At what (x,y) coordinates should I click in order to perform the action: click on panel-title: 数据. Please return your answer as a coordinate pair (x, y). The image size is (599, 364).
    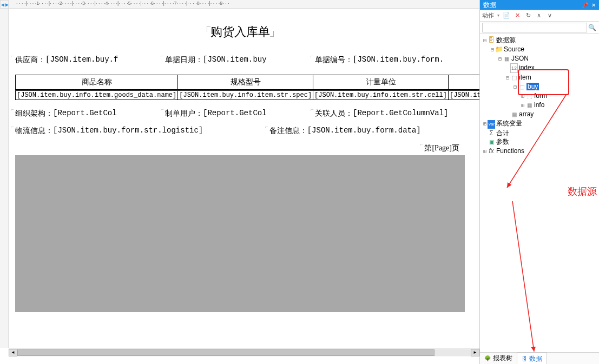
    Looking at the image, I should click on (490, 5).